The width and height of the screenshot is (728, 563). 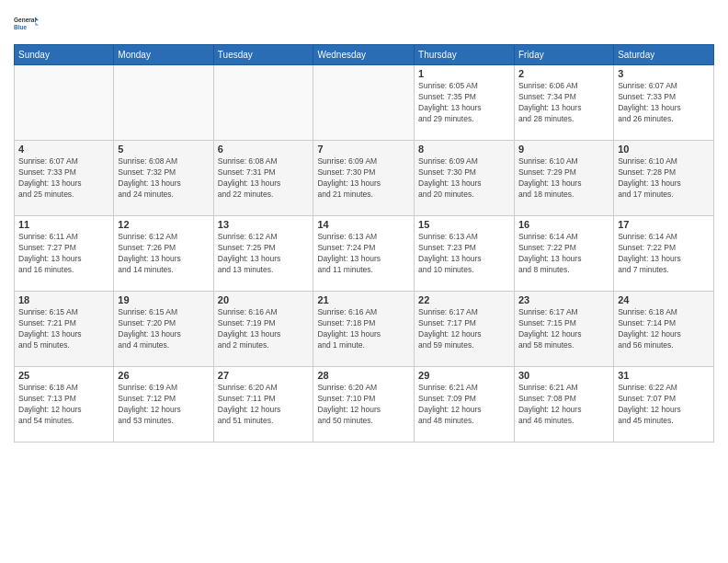 I want to click on day-number: 30, so click(x=564, y=375).